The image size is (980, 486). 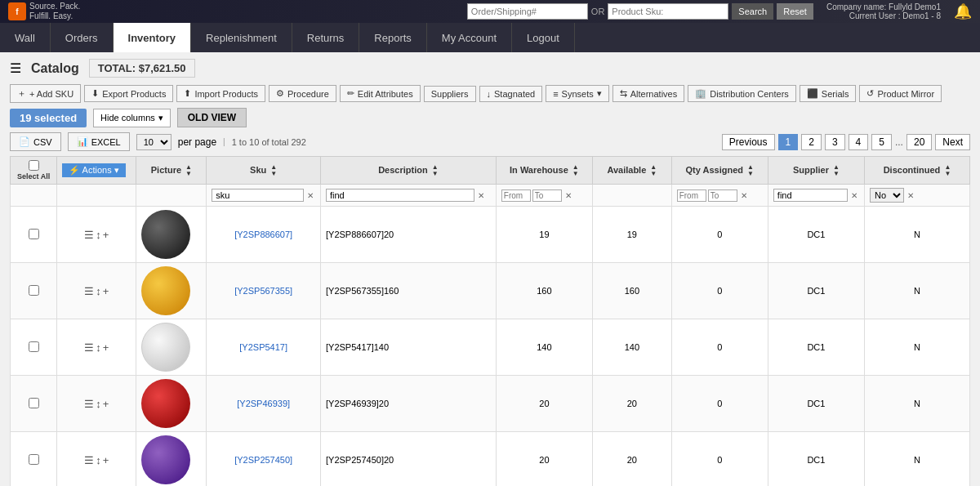 I want to click on product-image, so click(x=166, y=234).